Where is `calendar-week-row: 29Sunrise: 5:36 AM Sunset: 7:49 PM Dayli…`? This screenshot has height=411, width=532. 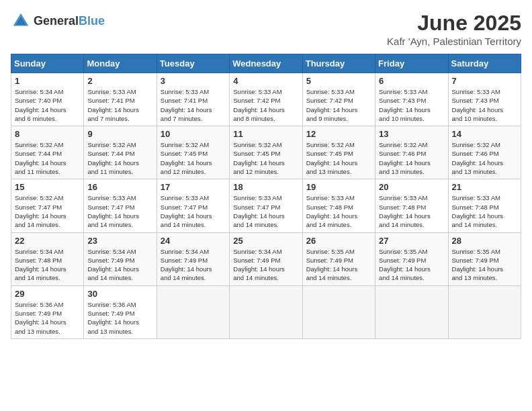
calendar-week-row: 29Sunrise: 5:36 AM Sunset: 7:49 PM Dayli… is located at coordinates (266, 312).